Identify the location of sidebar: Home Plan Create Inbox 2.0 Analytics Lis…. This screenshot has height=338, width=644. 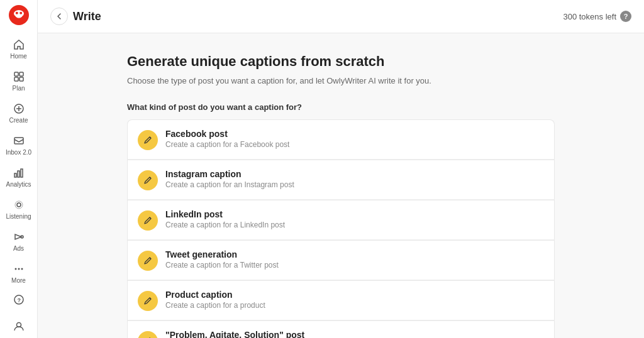
(19, 169).